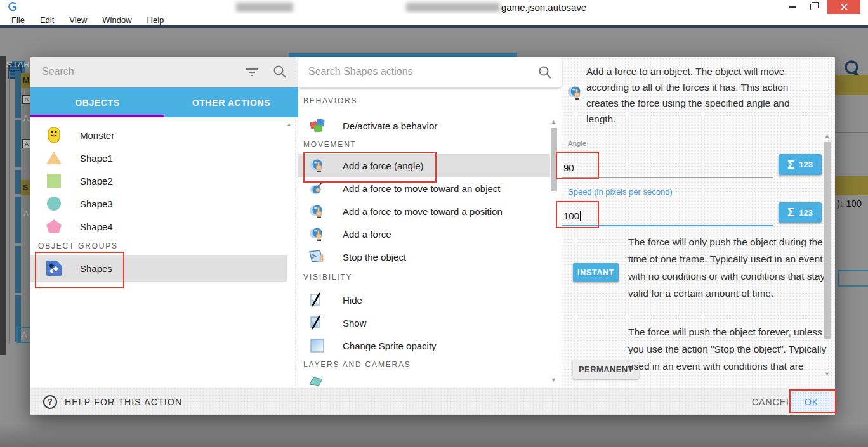 This screenshot has width=868, height=447. I want to click on scrollbar-thumb, so click(827, 240).